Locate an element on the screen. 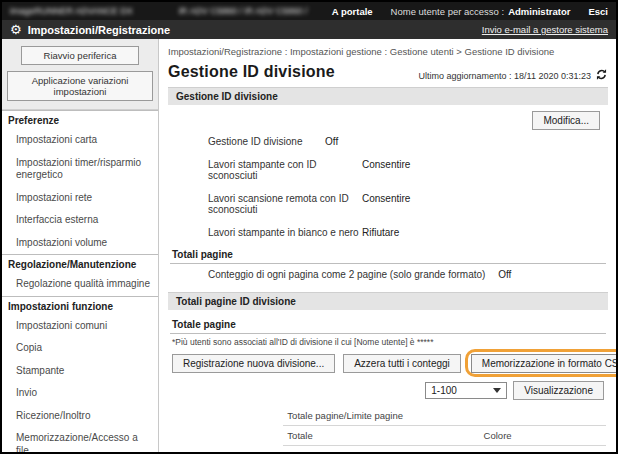  count-setting-value: Off is located at coordinates (504, 274).